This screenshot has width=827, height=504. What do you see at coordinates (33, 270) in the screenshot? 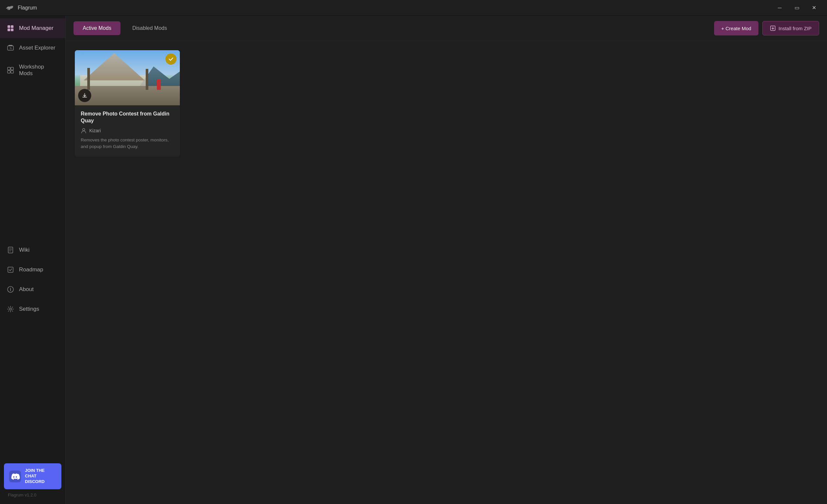
I see `sidebar-item-roadmap: Roadmap` at bounding box center [33, 270].